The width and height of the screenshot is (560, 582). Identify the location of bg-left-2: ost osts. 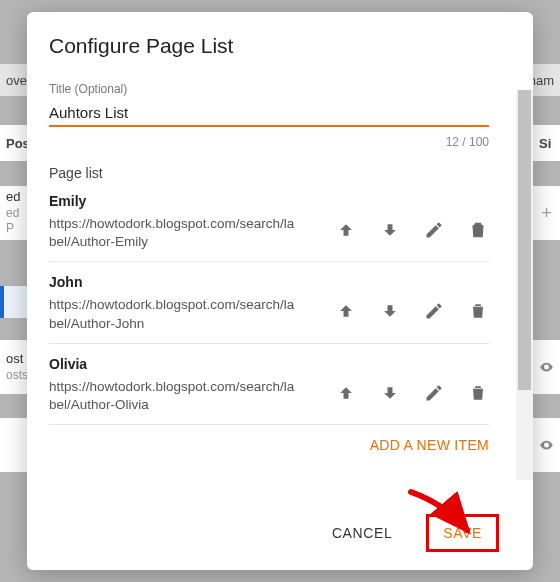
(14, 367).